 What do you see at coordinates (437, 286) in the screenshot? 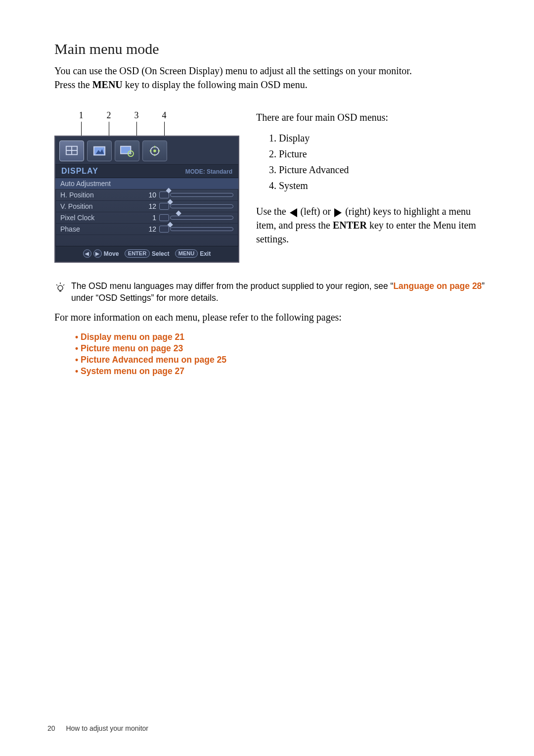
I see `tip-link-language: Language on page 28` at bounding box center [437, 286].